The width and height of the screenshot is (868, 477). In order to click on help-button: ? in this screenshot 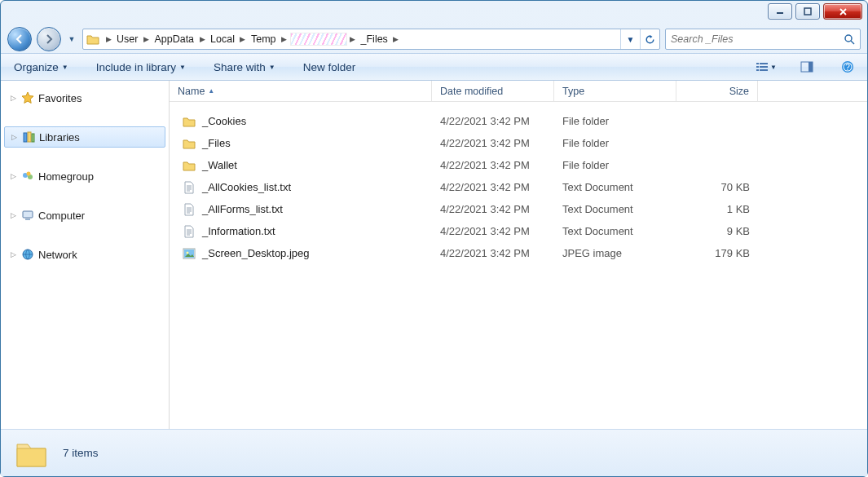, I will do `click(848, 67)`.